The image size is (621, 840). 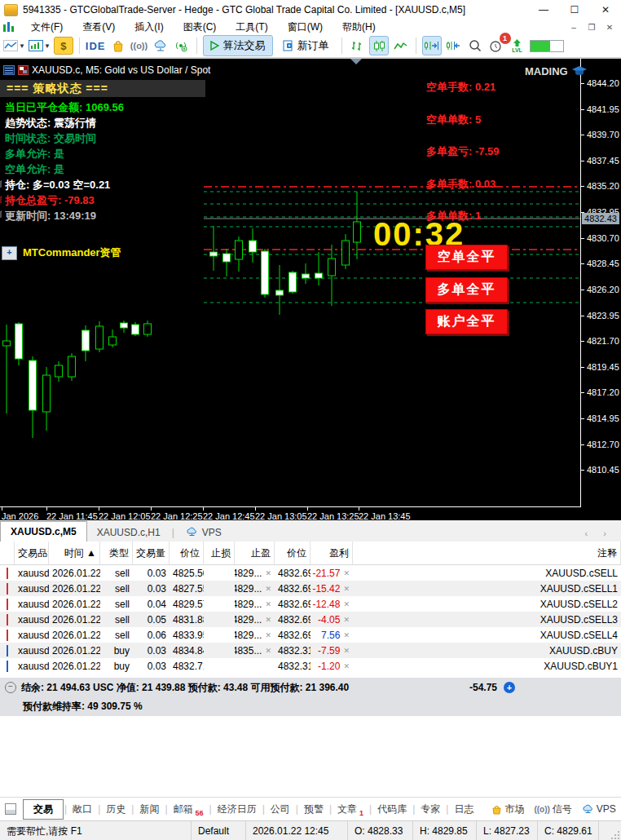 What do you see at coordinates (475, 46) in the screenshot?
I see `search-icon` at bounding box center [475, 46].